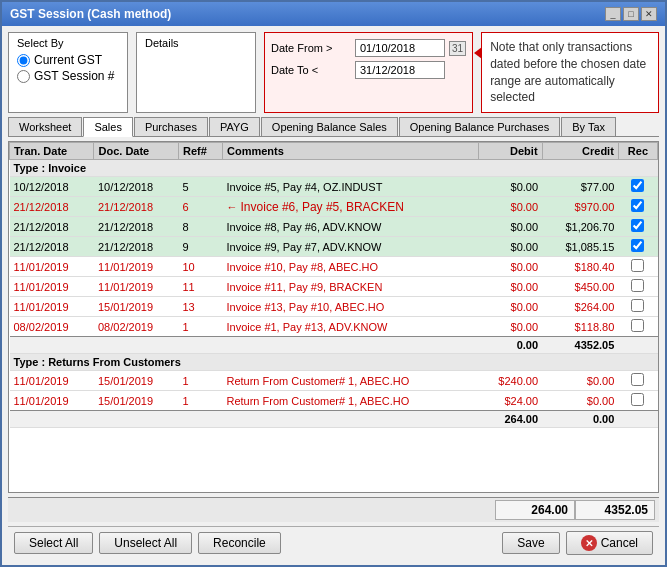 The width and height of the screenshot is (667, 567). I want to click on save-button: Save, so click(530, 543).